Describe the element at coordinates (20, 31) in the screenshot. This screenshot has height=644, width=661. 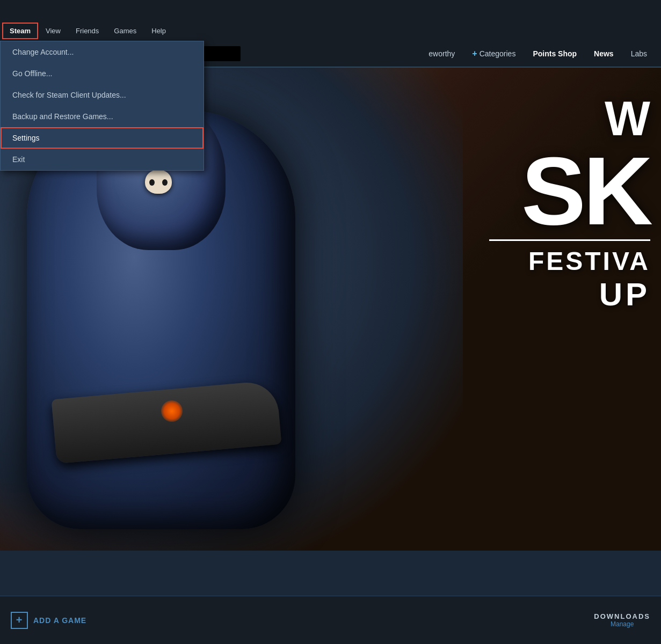
I see `menu-steam: Steam` at that location.